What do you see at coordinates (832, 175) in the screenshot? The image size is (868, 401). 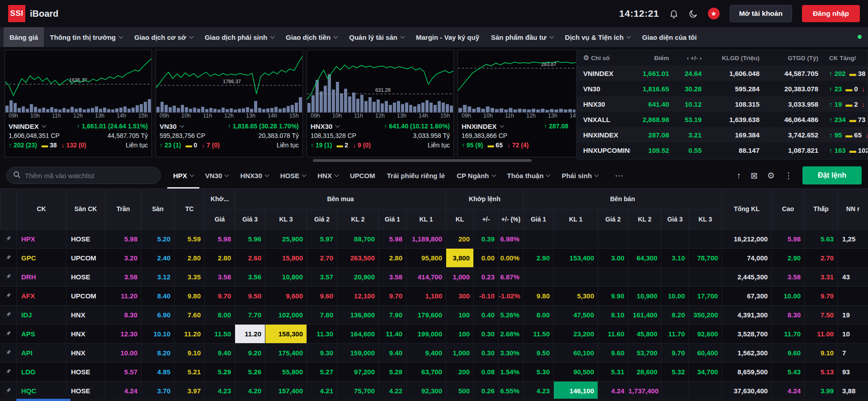 I see `place-order-button: Đặt lệnh` at bounding box center [832, 175].